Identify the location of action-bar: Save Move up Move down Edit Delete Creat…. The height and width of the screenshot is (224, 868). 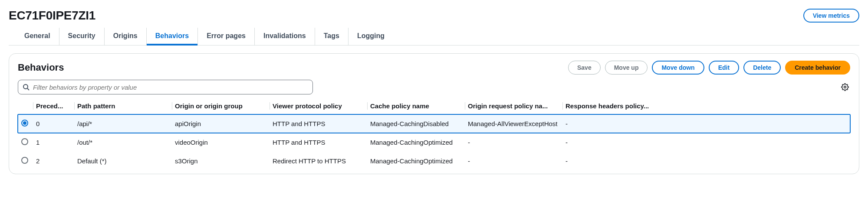
(709, 68).